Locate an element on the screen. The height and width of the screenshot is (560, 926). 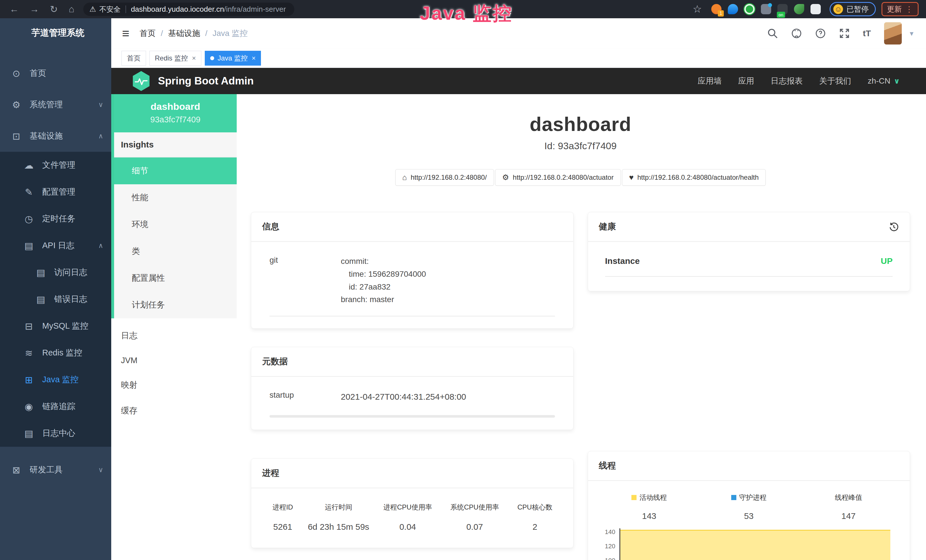
process-panel: 进程 进程ID 运行时间 进程CPU使用率 系统CPU使用率 is located at coordinates (412, 503).